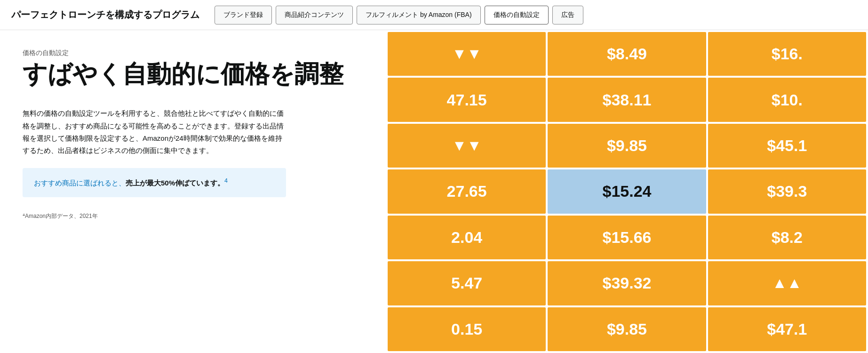 This screenshot has width=868, height=353. I want to click on price-value: 47.15, so click(467, 100).